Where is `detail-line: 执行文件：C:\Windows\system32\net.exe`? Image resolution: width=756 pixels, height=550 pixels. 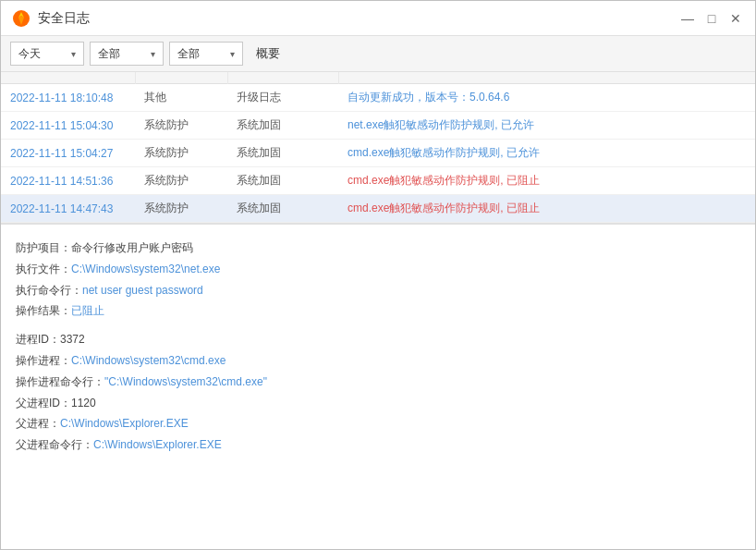 detail-line: 执行文件：C:\Windows\system32\net.exe is located at coordinates (378, 270).